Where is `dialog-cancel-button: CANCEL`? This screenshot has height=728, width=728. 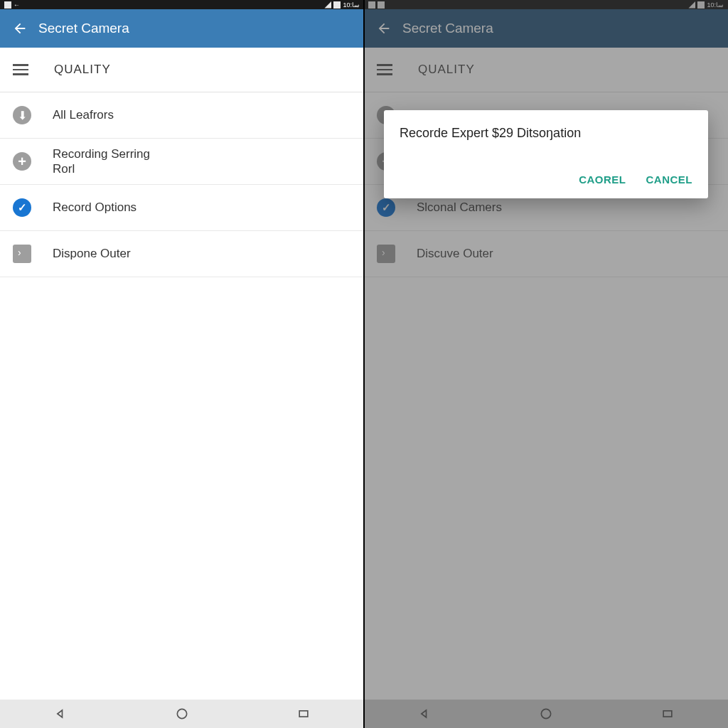 dialog-cancel-button: CANCEL is located at coordinates (670, 179).